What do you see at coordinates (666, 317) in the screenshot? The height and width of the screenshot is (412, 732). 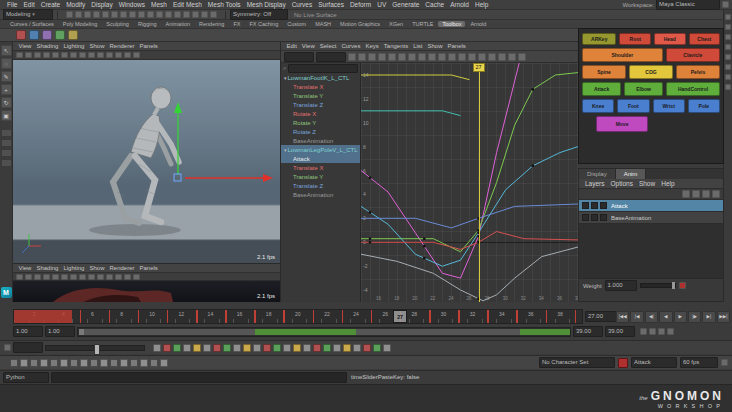 I see `play-backwards-button: ◀` at bounding box center [666, 317].